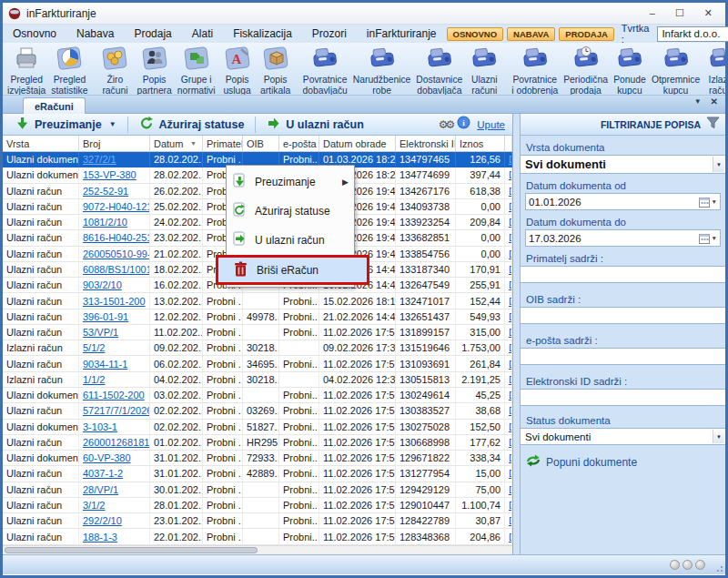 This screenshot has width=728, height=578. What do you see at coordinates (258, 300) in the screenshot?
I see `table-row: Ulazni račun313-1501-20013.02.202...Prob…` at bounding box center [258, 300].